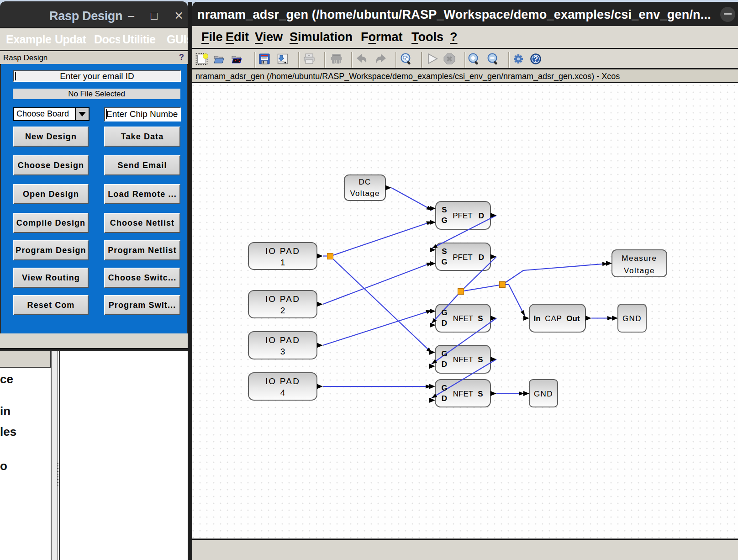 This screenshot has width=738, height=560. What do you see at coordinates (639, 259) in the screenshot?
I see `svg-text: Measure` at bounding box center [639, 259].